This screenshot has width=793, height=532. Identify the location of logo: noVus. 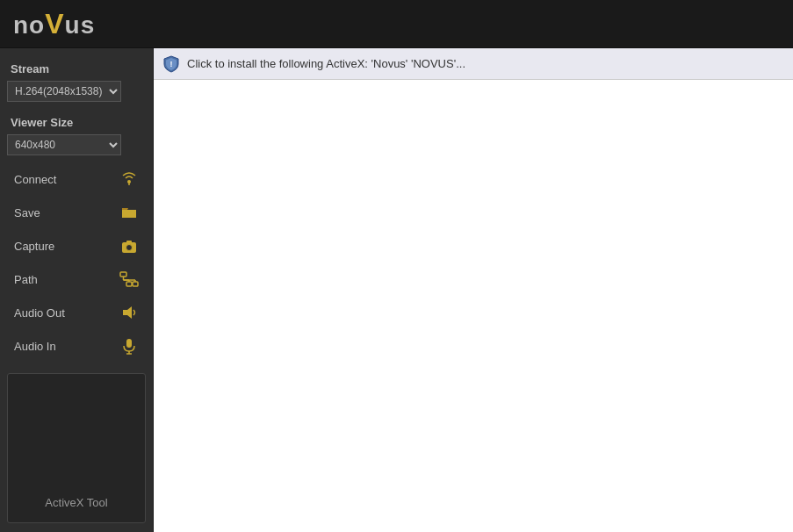
(54, 25).